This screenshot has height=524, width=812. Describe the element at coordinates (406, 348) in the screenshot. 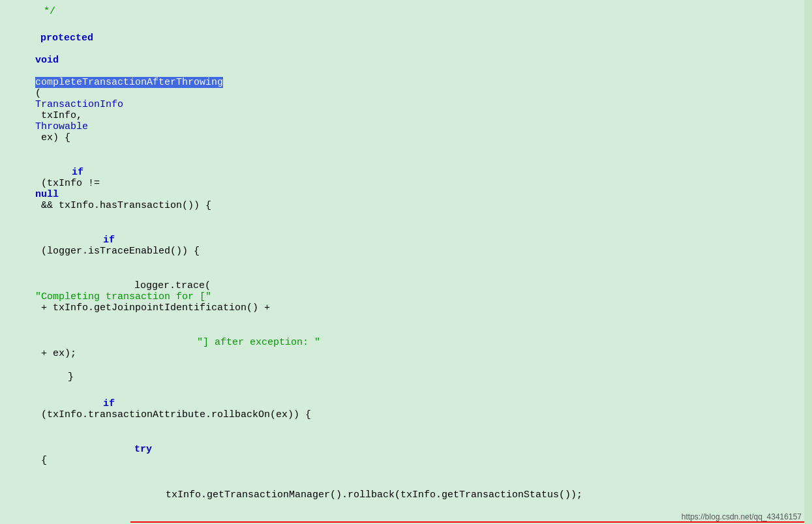

I see `code-line: "] after exception: " + ex);` at that location.